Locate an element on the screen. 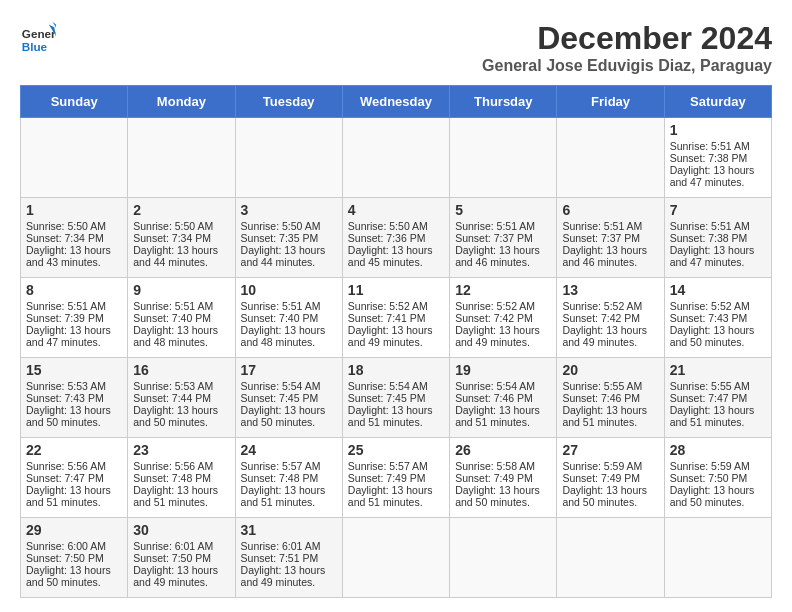  day-number: 24 is located at coordinates (289, 450).